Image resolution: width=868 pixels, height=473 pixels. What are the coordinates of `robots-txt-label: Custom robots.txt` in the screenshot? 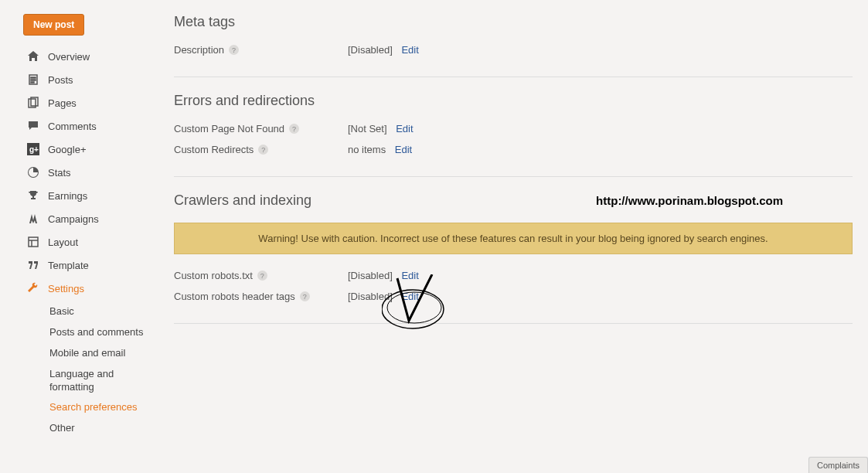 It's located at (213, 275).